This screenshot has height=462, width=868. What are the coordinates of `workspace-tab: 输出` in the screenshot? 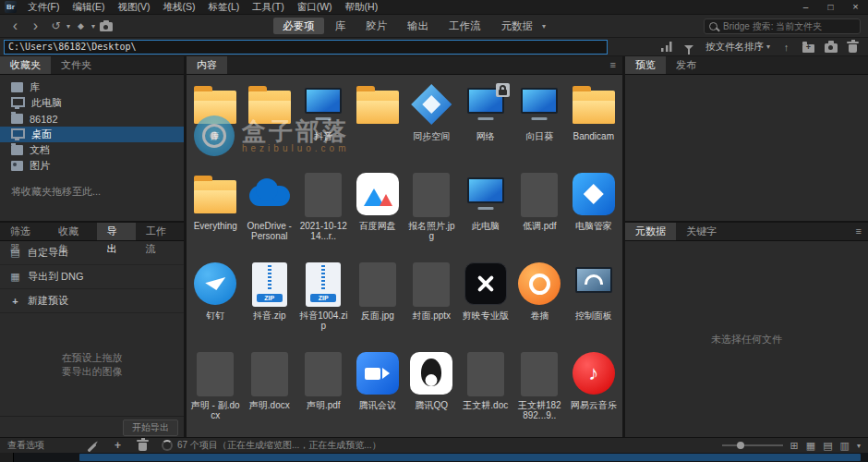 It's located at (417, 26).